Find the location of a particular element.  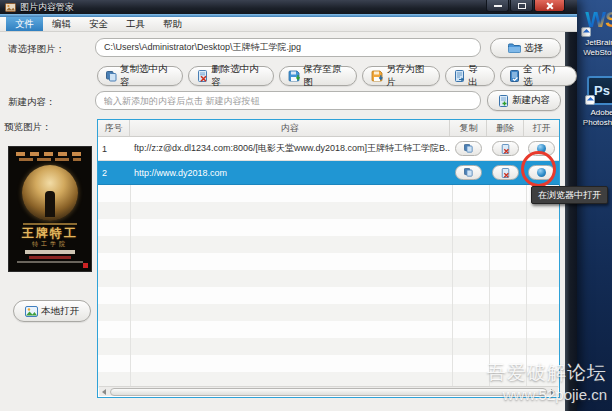

save-to-original-button: 保存至原图 is located at coordinates (318, 76).